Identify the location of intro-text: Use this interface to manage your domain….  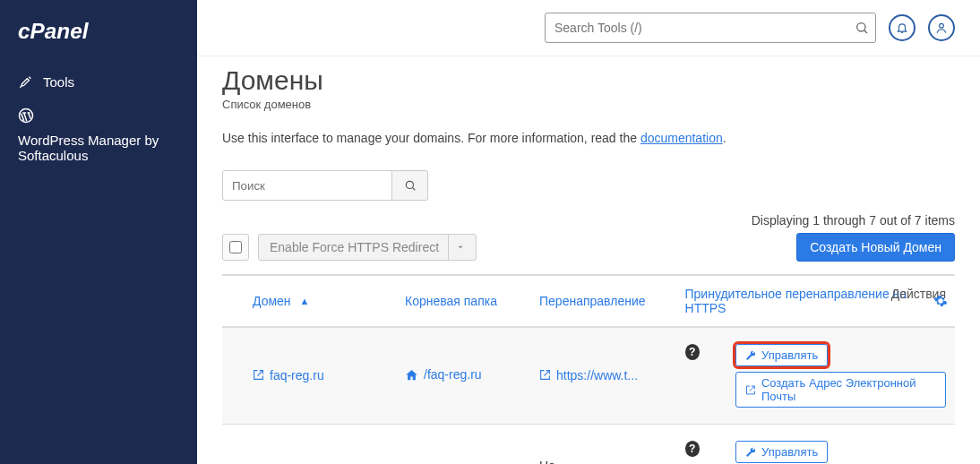
(589, 138).